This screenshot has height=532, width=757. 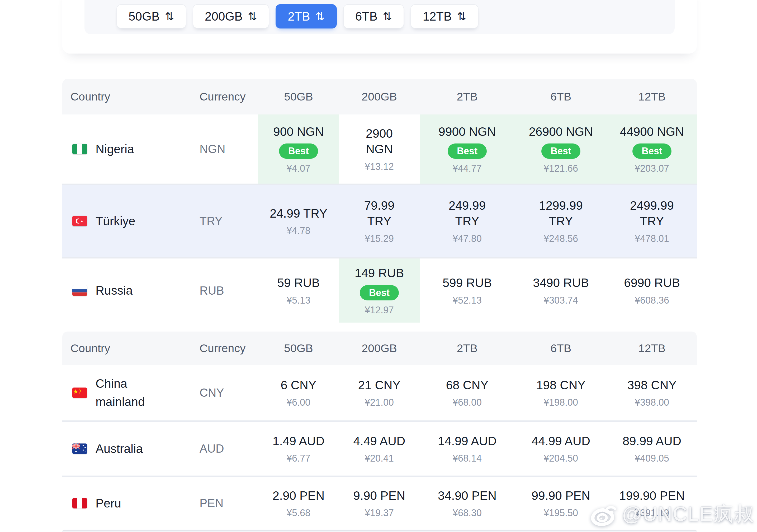 I want to click on price-amount: 198 CNY, so click(x=561, y=385).